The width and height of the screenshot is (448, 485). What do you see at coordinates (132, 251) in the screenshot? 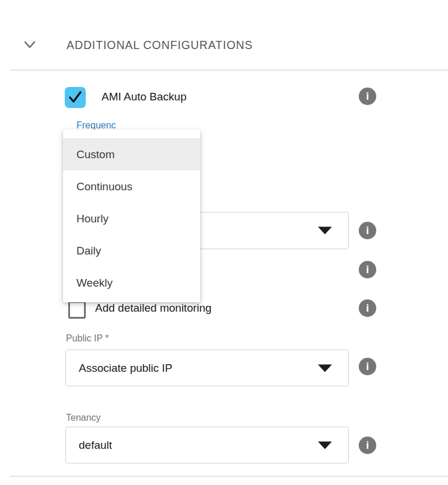
I see `menu-item-daily: Daily` at bounding box center [132, 251].